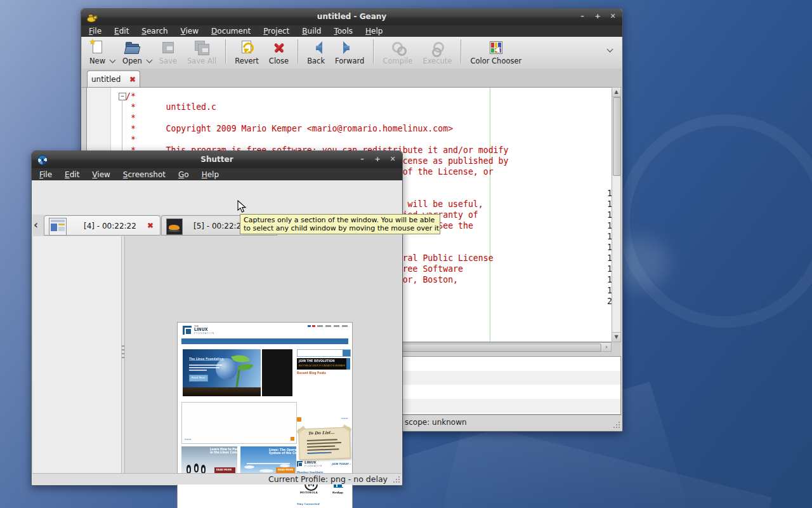 The width and height of the screenshot is (812, 508). What do you see at coordinates (617, 137) in the screenshot?
I see `scrollbar-thumb` at bounding box center [617, 137].